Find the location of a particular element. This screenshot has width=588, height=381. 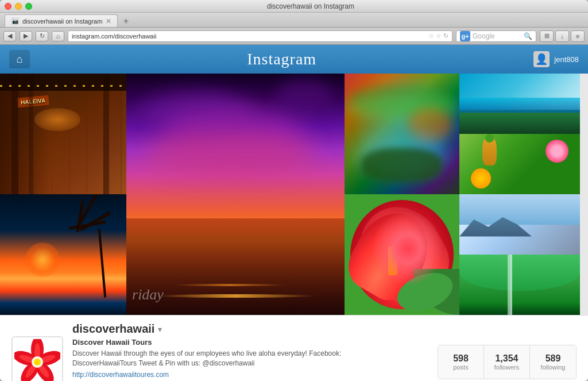

logged-in-username: jent808 is located at coordinates (566, 60).